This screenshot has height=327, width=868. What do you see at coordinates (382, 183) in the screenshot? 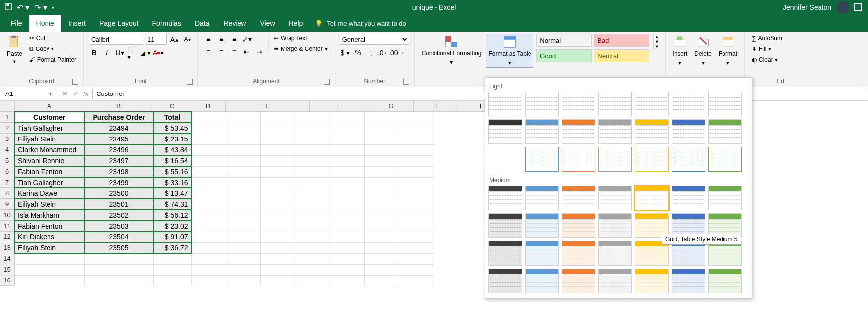
I see `cell-I7` at bounding box center [382, 183].